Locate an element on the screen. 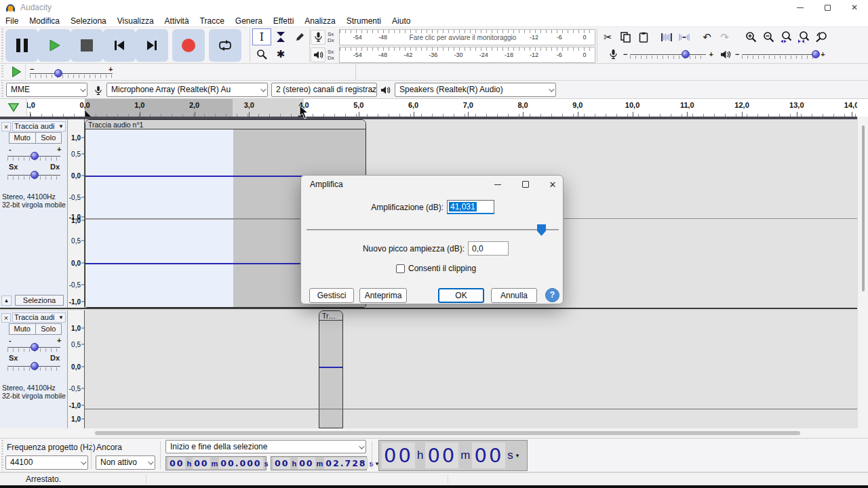  ok-button: OK is located at coordinates (461, 296).